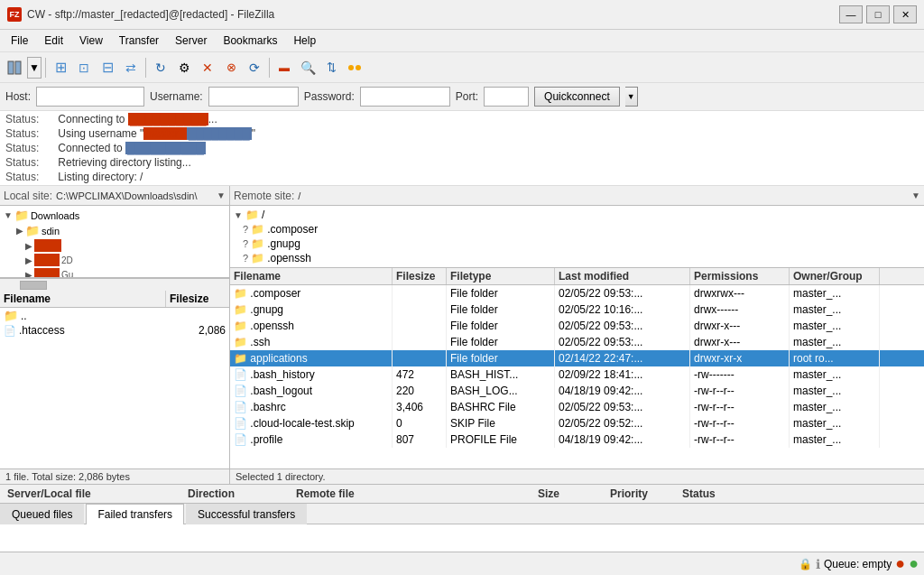  What do you see at coordinates (462, 518) in the screenshot?
I see `transfer-queue: Server/Local file Direction Remote file …` at bounding box center [462, 518].